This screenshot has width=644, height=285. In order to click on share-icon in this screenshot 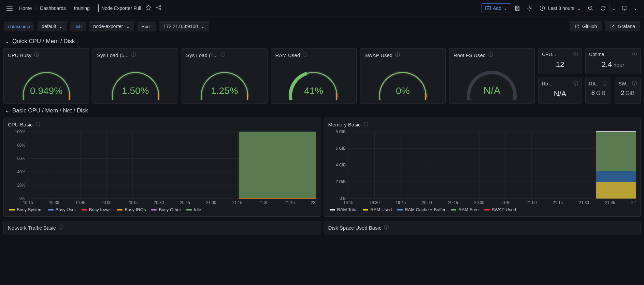, I will do `click(159, 8)`.